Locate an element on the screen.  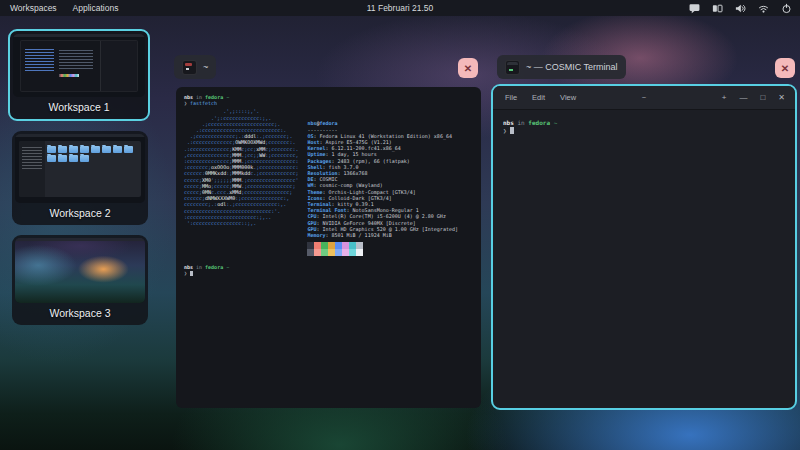
kitty-window-title-pill: ~ is located at coordinates (195, 67).